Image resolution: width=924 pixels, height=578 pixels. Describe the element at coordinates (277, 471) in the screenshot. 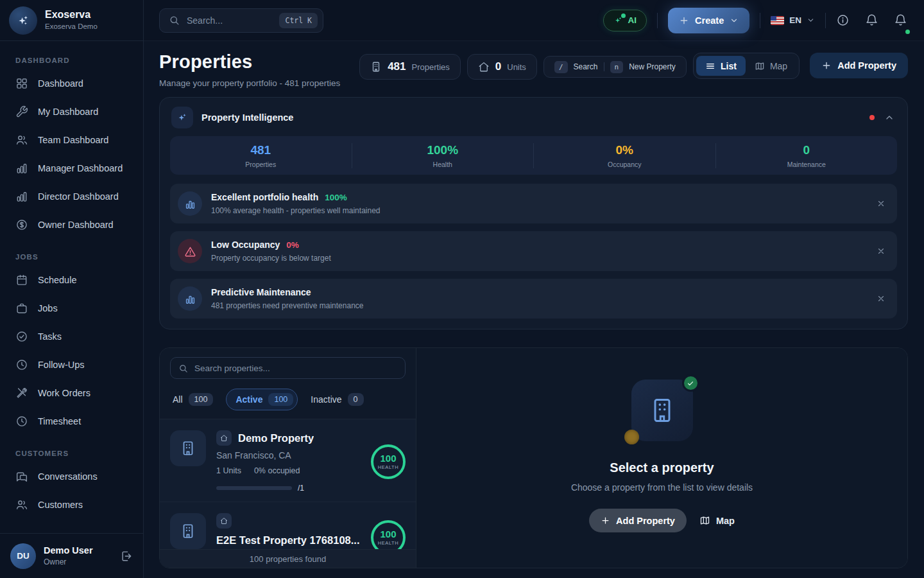

I see `property-occupancy: 0% occupied` at that location.